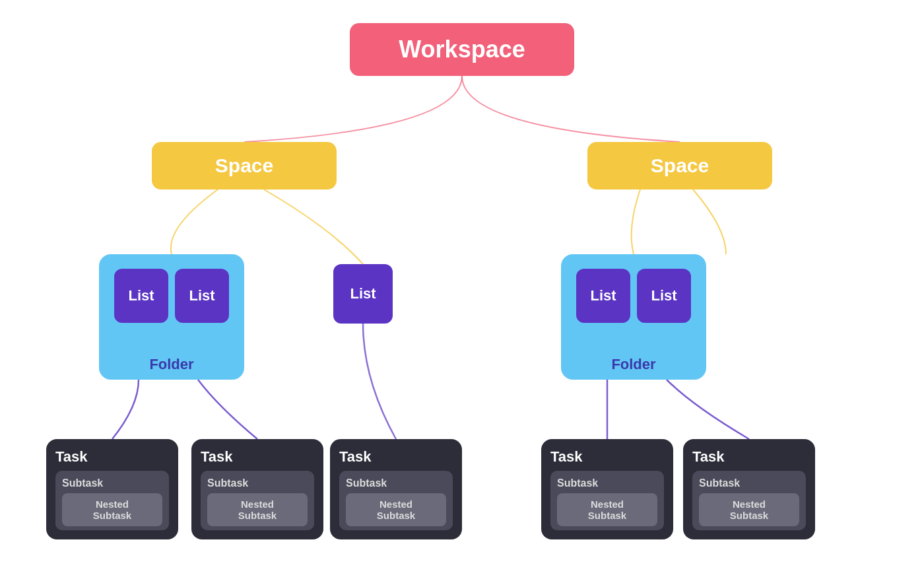 This screenshot has height=587, width=924. I want to click on subtask-box-3: Subtask NestedSubtask, so click(396, 501).